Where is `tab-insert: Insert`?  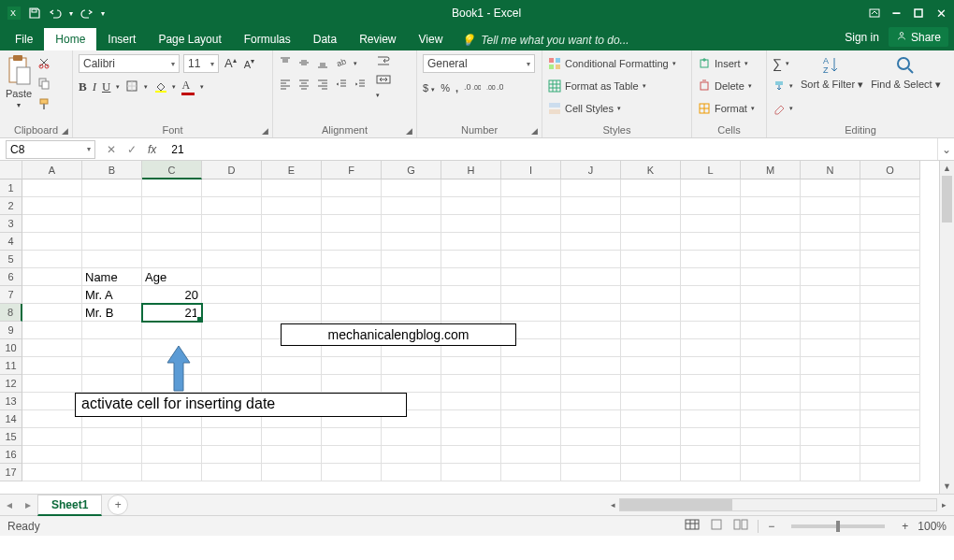
tab-insert: Insert is located at coordinates (122, 39).